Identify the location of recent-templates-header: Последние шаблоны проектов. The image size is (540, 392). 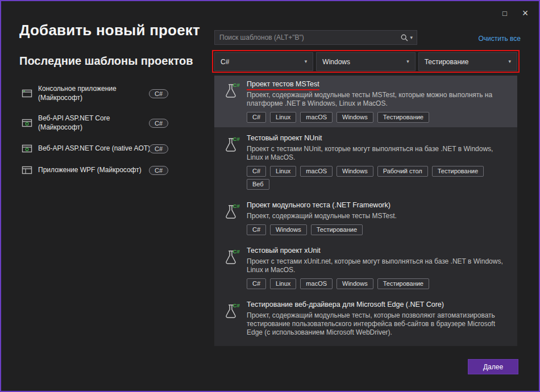
(106, 61).